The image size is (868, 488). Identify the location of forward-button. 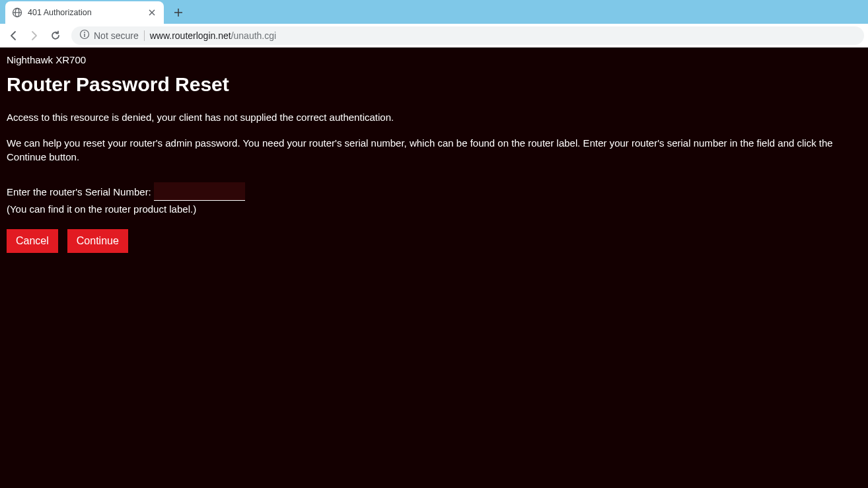
(34, 36).